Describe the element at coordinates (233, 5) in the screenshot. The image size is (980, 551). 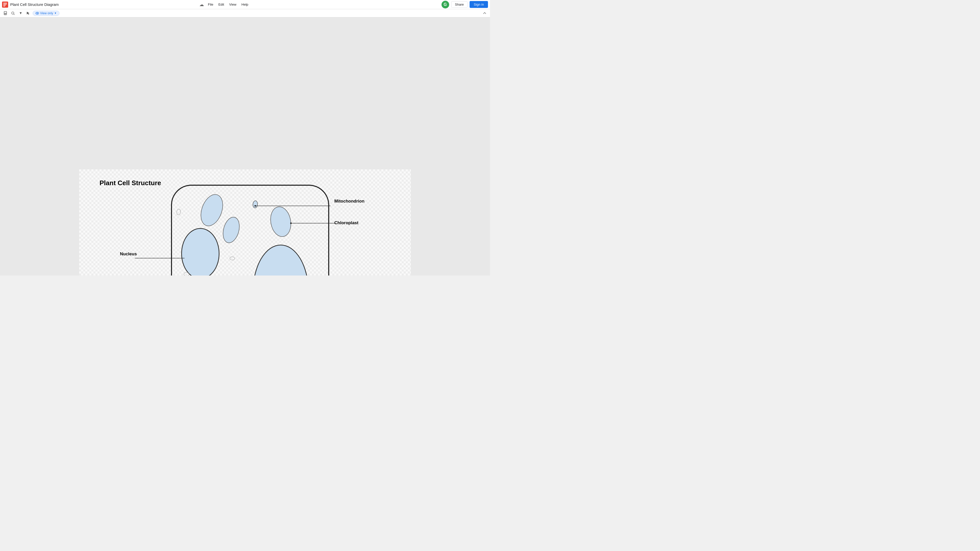
I see `menu-view: View` at that location.